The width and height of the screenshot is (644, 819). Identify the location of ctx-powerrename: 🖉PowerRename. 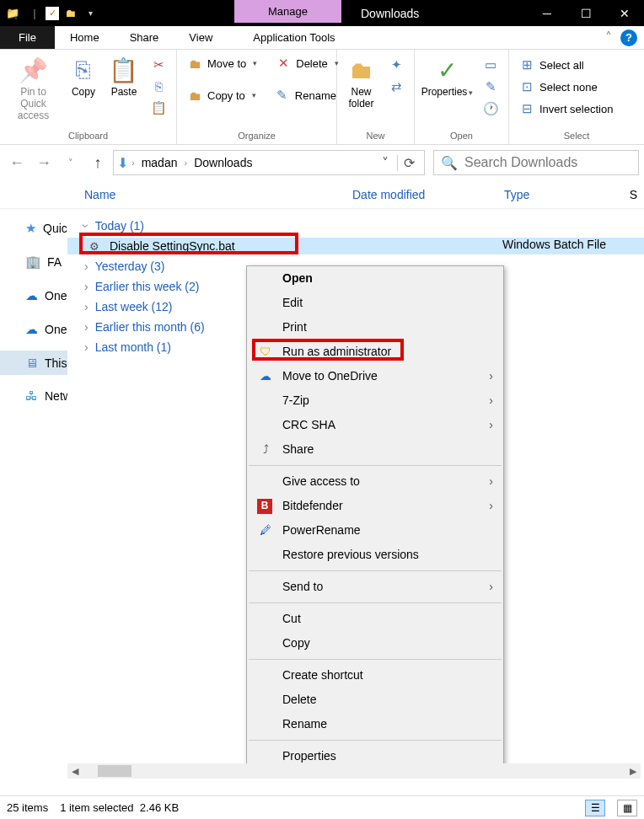
(375, 531).